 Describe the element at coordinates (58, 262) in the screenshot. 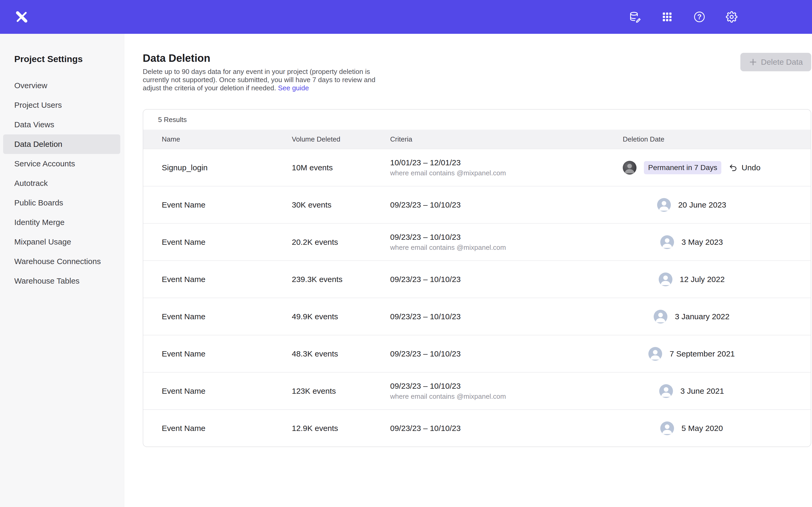

I see `sidebar-item-label: Warehouse Connections` at that location.